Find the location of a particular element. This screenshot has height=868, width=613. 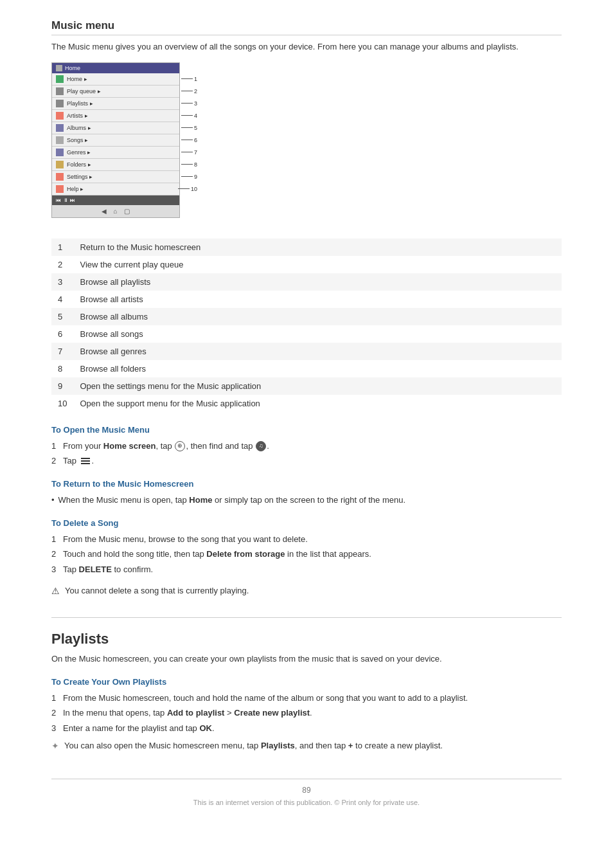

list-item: 2 Touch and hold the song title, then ta… is located at coordinates (306, 554).